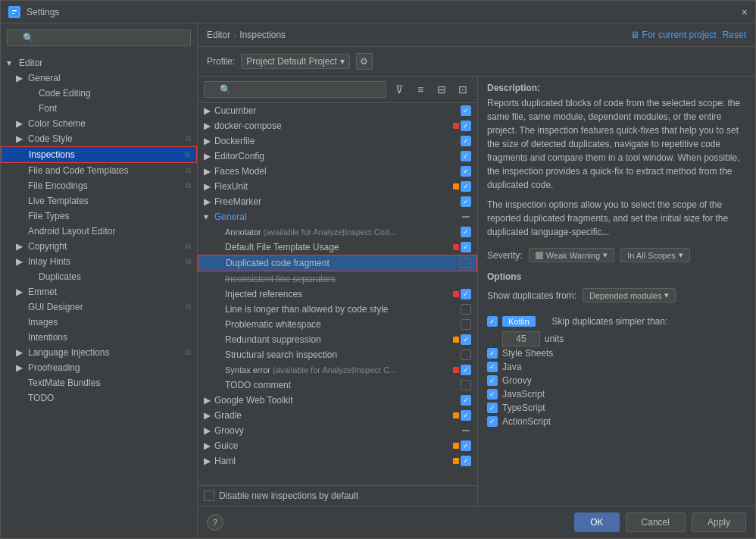  I want to click on editorconfig-checkbox: ✓, so click(466, 156).